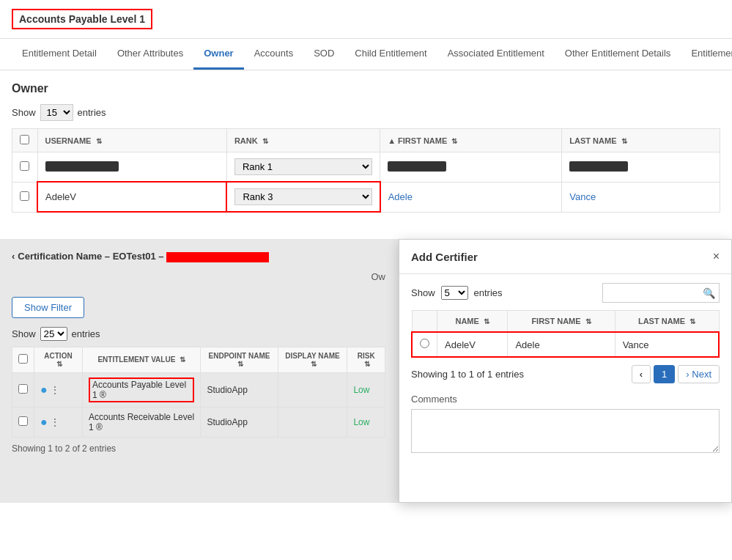 Image resolution: width=732 pixels, height=560 pixels. Describe the element at coordinates (366, 19) in the screenshot. I see `page-title-bar: Accounts Payable Level 1` at that location.